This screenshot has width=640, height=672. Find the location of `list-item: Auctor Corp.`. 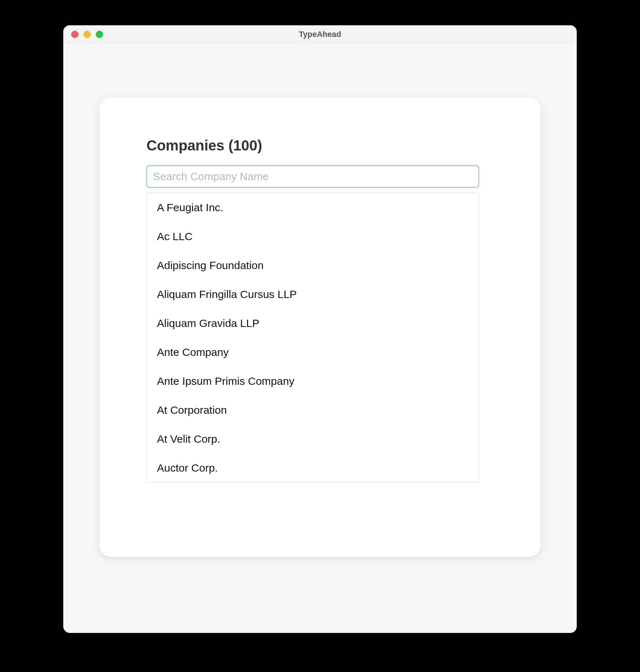

list-item: Auctor Corp. is located at coordinates (313, 468).